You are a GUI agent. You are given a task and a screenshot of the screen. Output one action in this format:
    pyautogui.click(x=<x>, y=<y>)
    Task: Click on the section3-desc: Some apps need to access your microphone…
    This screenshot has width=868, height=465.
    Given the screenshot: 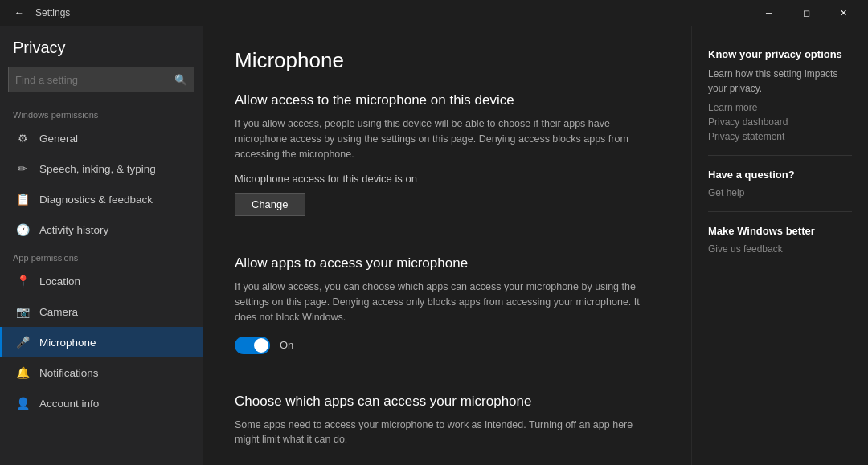 What is the action you would take?
    pyautogui.click(x=447, y=433)
    